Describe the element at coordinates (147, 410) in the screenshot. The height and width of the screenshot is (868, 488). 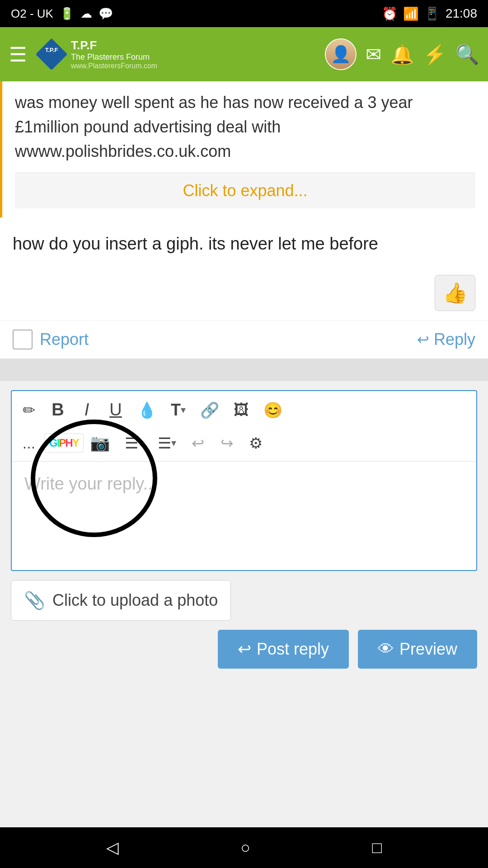
I see `color-button: 💧` at that location.